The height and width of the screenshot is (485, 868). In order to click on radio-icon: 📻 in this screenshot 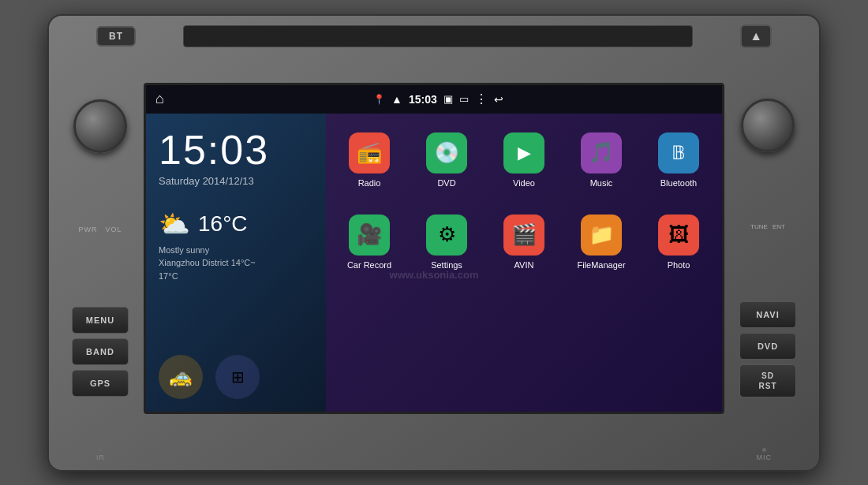, I will do `click(369, 153)`.